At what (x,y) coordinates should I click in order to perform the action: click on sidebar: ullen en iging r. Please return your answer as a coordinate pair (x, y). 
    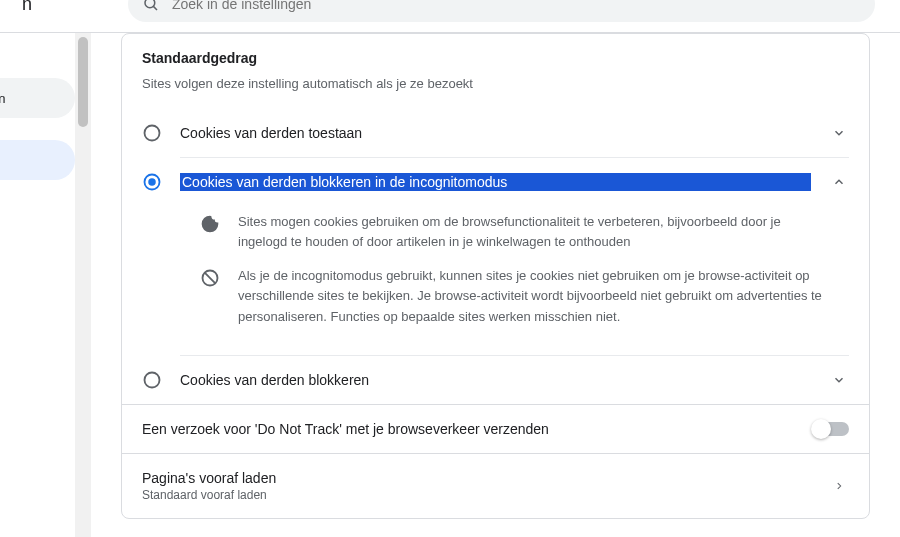
    Looking at the image, I should click on (38, 285).